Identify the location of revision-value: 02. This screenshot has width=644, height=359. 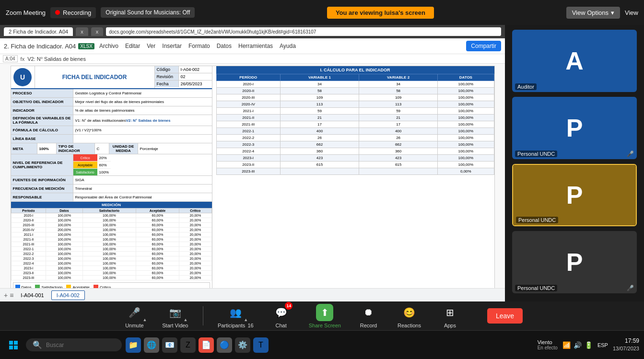
(183, 77).